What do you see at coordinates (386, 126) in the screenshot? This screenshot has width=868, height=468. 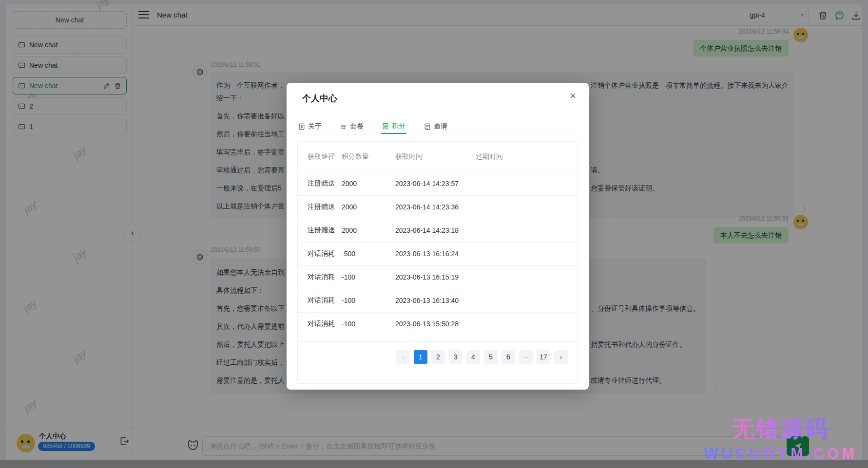 I see `points-doc-icon` at bounding box center [386, 126].